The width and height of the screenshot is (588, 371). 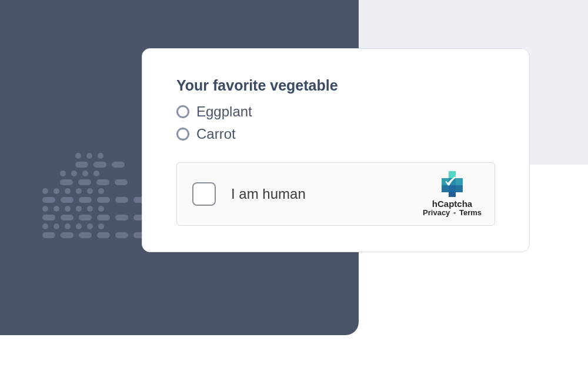 I want to click on hcaptcha-checkbox, so click(x=204, y=194).